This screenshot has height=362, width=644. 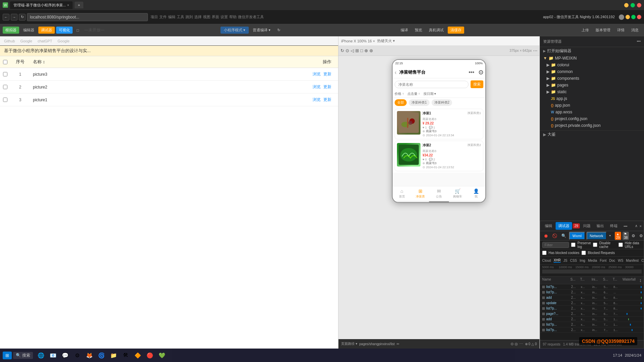 What do you see at coordinates (29, 30) in the screenshot?
I see `editor-mode-btn: 编辑器` at bounding box center [29, 30].